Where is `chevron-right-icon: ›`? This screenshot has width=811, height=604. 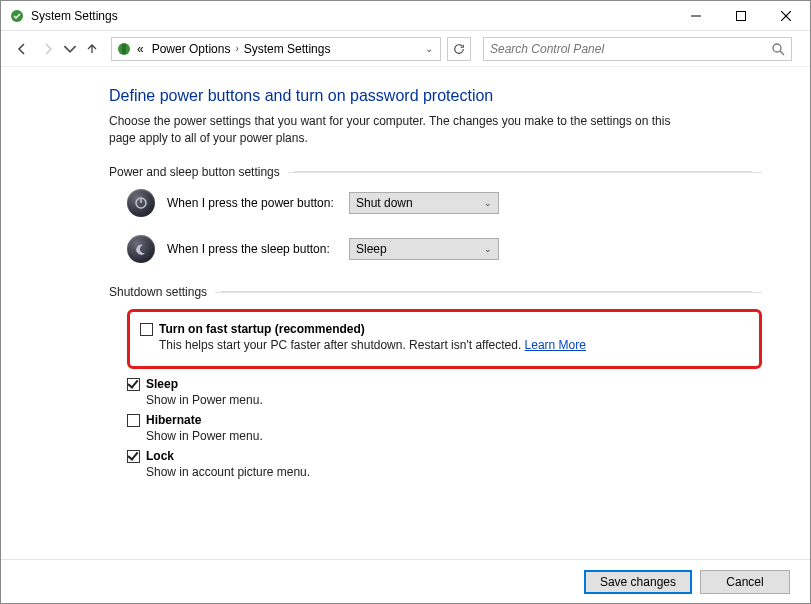 chevron-right-icon: › is located at coordinates (236, 48).